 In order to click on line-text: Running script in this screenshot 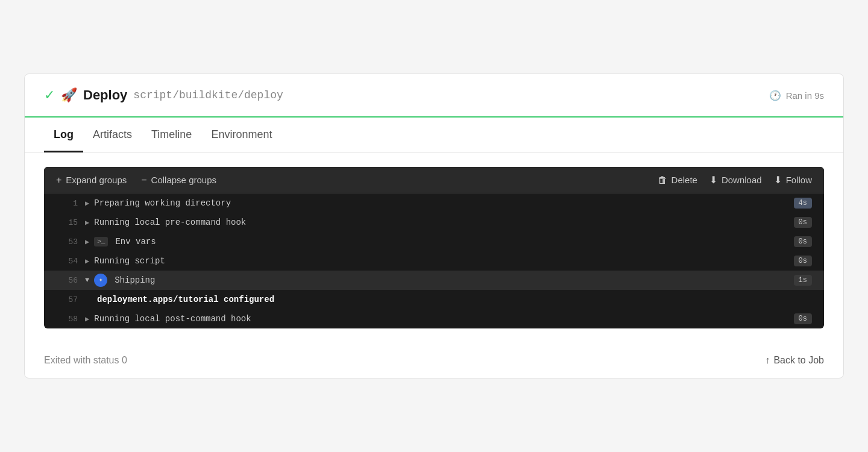, I will do `click(130, 261)`.